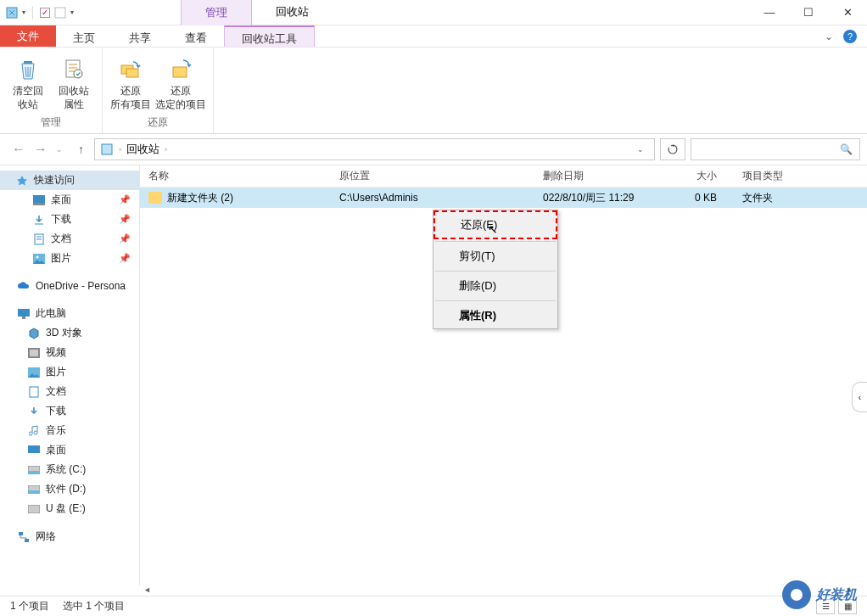 The width and height of the screenshot is (867, 616). Describe the element at coordinates (70, 375) in the screenshot. I see `navigation-tree: 快速访问 桌面📌 下载📌 文档📌 图片📌 OneDrive - Persona …` at that location.